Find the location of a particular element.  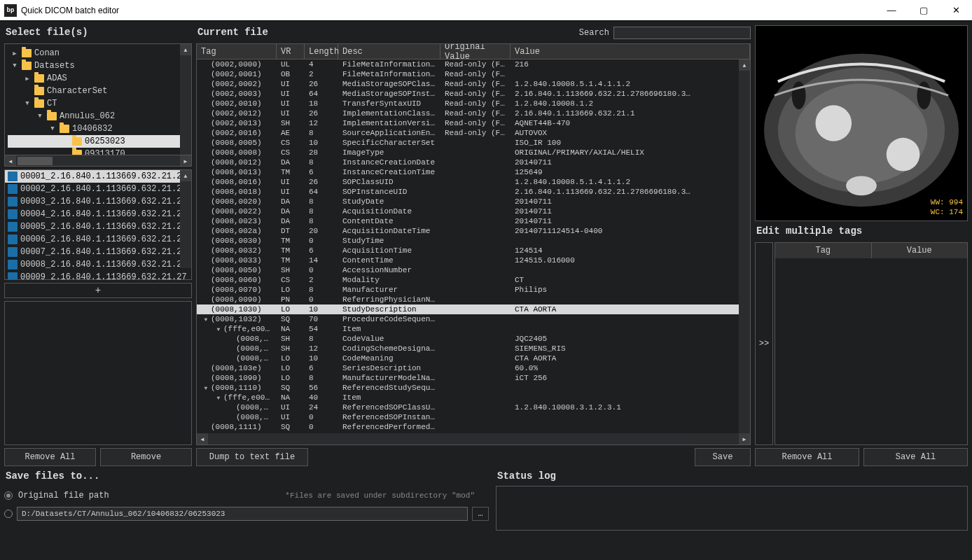

grid-row: (0008,0008)CS28ImageTypeORIGINAL/PRIMARY… is located at coordinates (468, 153).